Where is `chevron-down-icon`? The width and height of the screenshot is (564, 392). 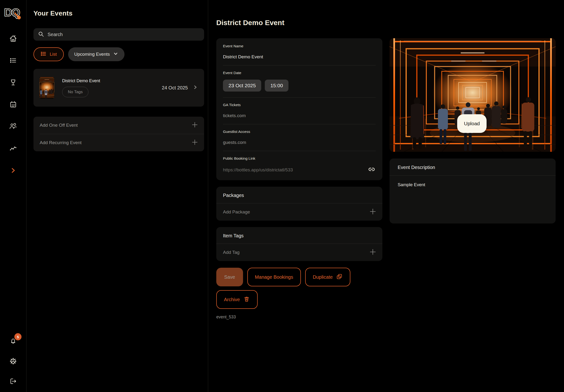
chevron-down-icon is located at coordinates (116, 55).